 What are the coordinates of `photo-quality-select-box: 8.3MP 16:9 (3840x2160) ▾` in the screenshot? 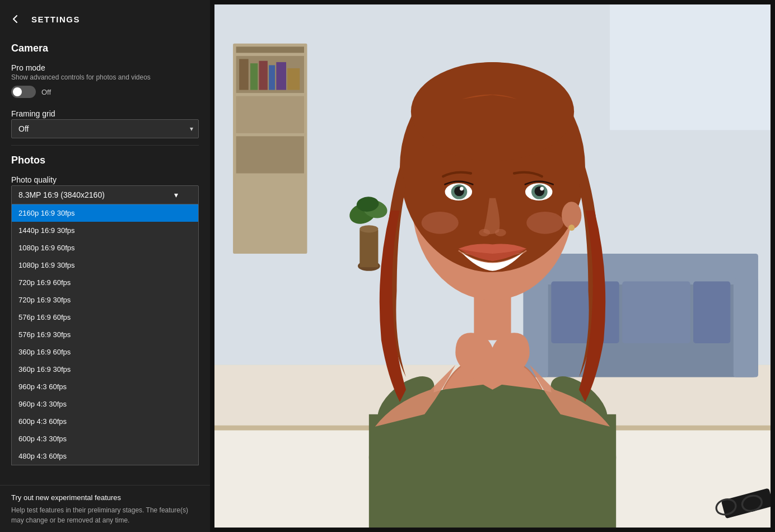 It's located at (105, 195).